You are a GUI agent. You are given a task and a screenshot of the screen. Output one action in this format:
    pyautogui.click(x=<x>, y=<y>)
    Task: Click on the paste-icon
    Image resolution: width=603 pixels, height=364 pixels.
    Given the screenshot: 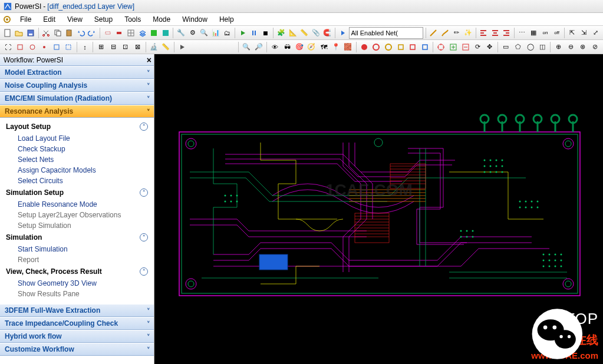 What is the action you would take?
    pyautogui.click(x=70, y=33)
    